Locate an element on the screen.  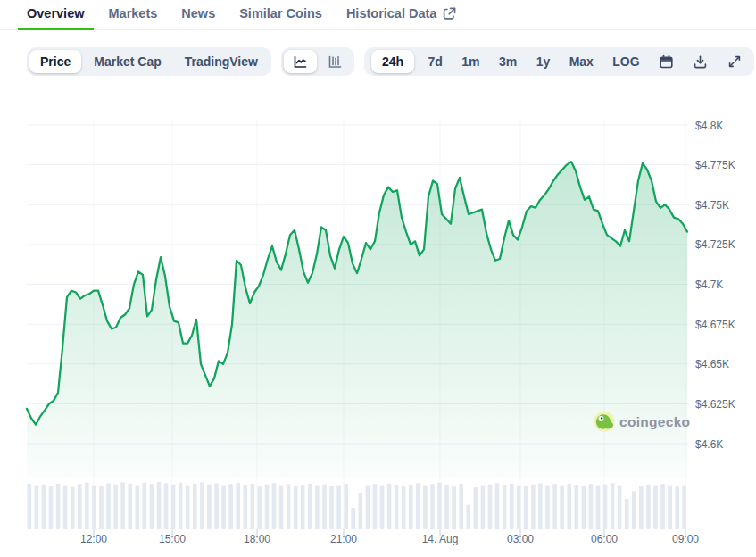
x-axis-label: 15:00 is located at coordinates (172, 539).